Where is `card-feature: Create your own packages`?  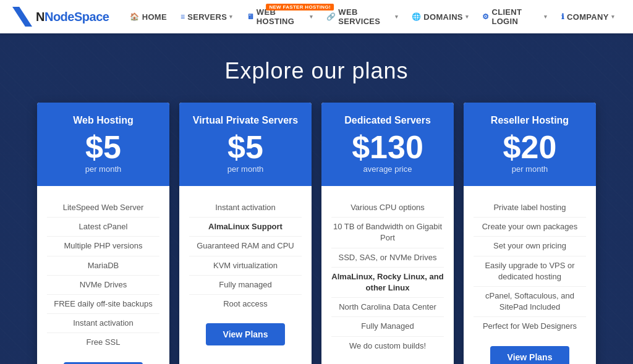 card-feature: Create your own packages is located at coordinates (530, 227).